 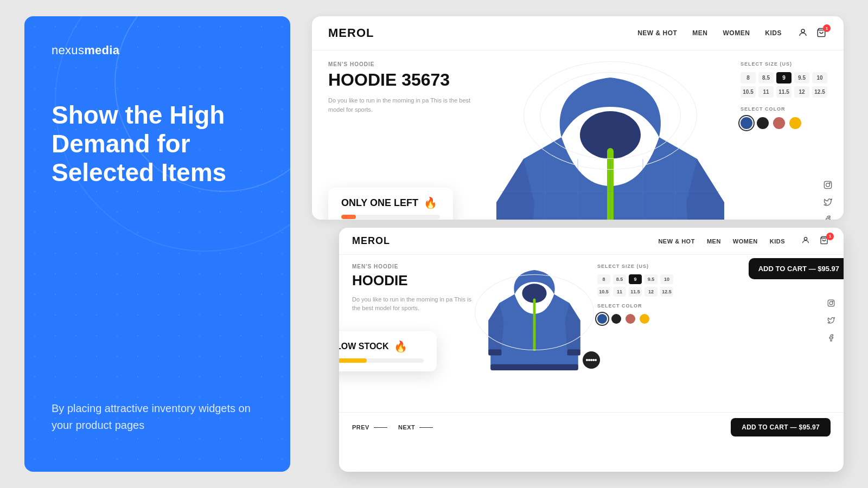 What do you see at coordinates (784, 92) in the screenshot?
I see `size-11-5: 11.5` at bounding box center [784, 92].